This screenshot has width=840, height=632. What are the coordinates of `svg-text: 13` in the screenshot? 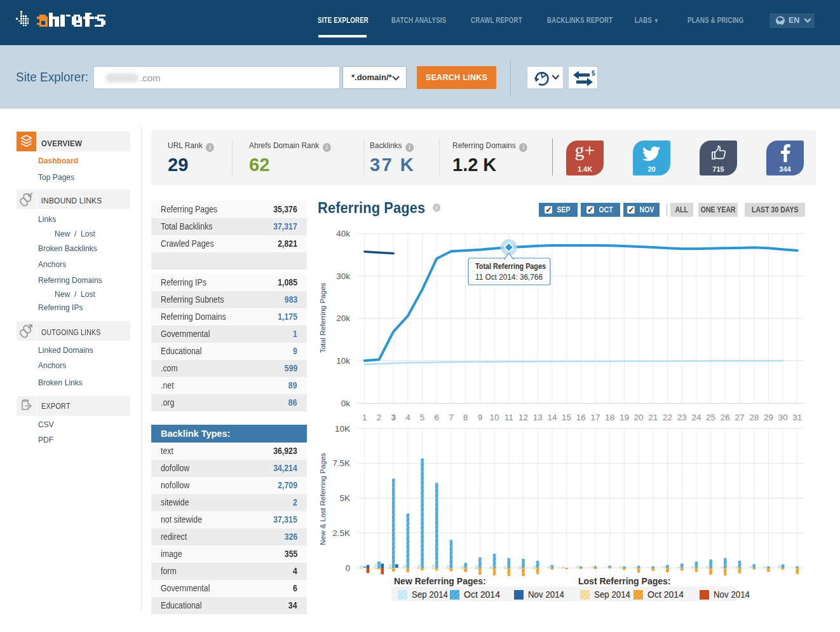 It's located at (538, 417).